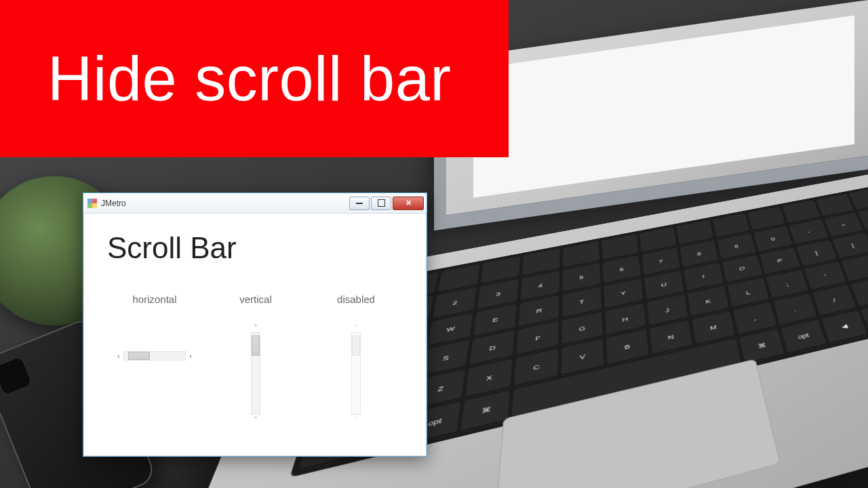  Describe the element at coordinates (155, 356) in the screenshot. I see `horizontal-track` at that location.